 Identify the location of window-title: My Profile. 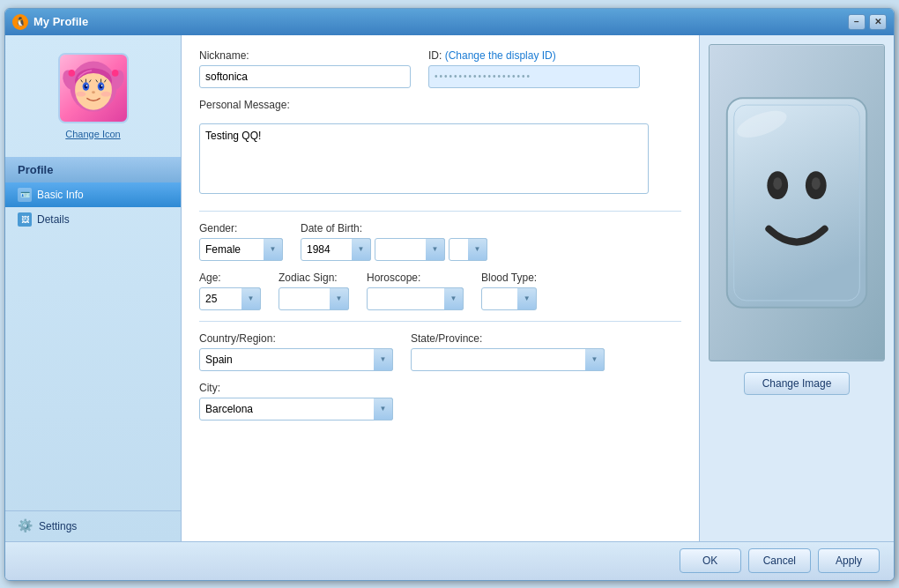
(61, 21).